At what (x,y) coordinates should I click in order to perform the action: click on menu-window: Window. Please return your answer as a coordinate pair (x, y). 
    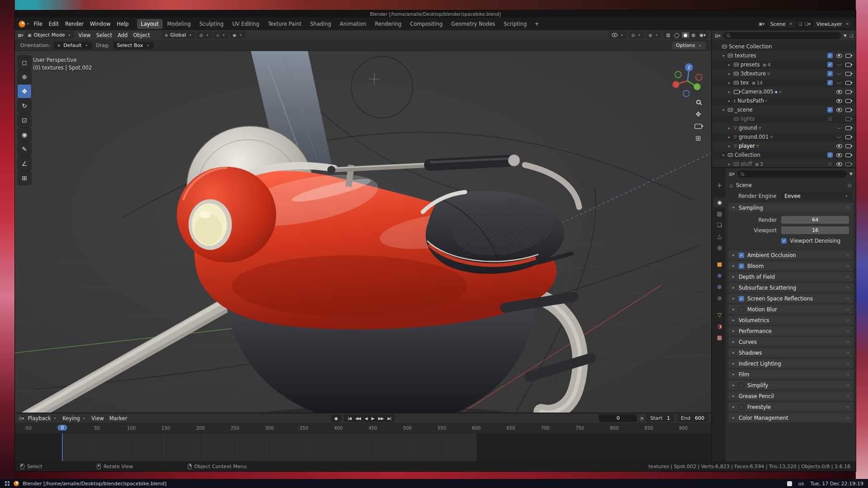
    Looking at the image, I should click on (100, 24).